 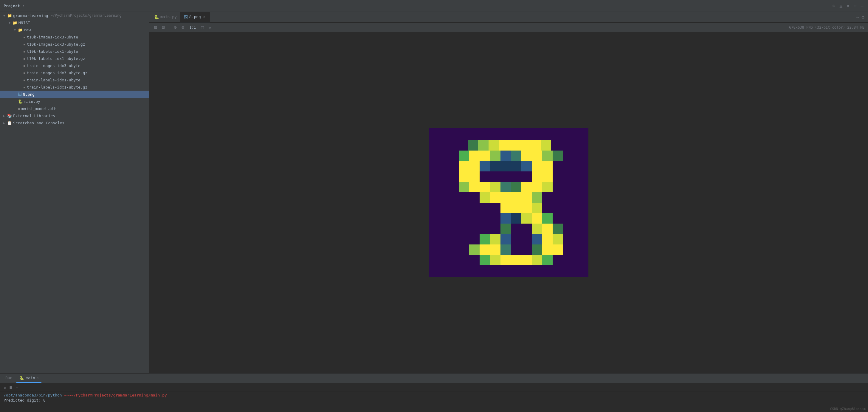 I want to click on tree-item-MNIST: ▼📁MNIST, so click(x=74, y=23).